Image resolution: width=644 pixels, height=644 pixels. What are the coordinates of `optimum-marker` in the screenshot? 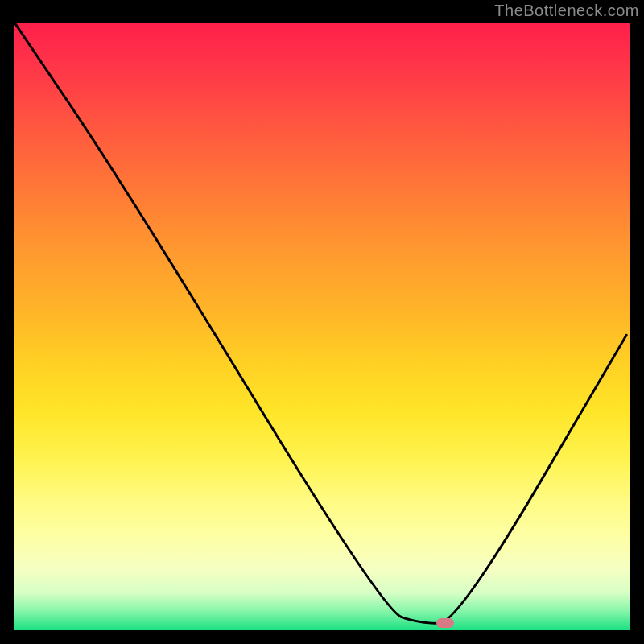 It's located at (445, 623).